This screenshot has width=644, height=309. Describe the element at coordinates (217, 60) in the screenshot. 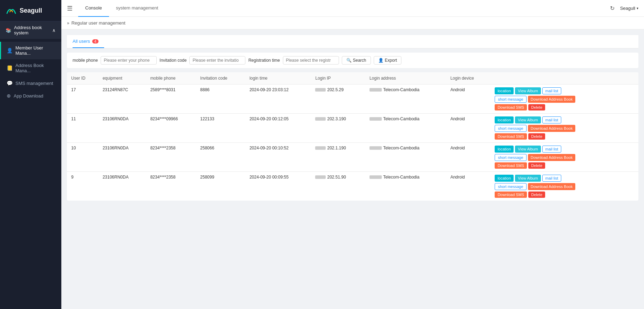

I see `invitation-code-input` at that location.